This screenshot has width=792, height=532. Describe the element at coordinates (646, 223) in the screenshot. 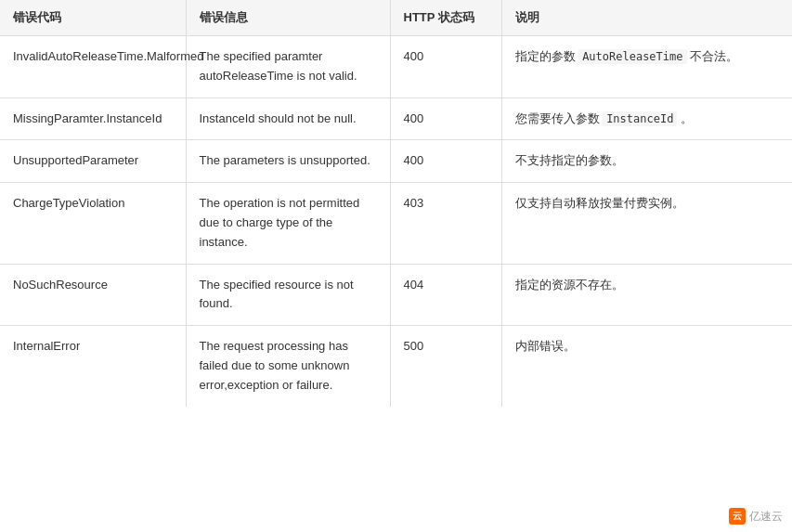

I see `cell-desc: 仅支持自动释放按量付费实例。` at that location.